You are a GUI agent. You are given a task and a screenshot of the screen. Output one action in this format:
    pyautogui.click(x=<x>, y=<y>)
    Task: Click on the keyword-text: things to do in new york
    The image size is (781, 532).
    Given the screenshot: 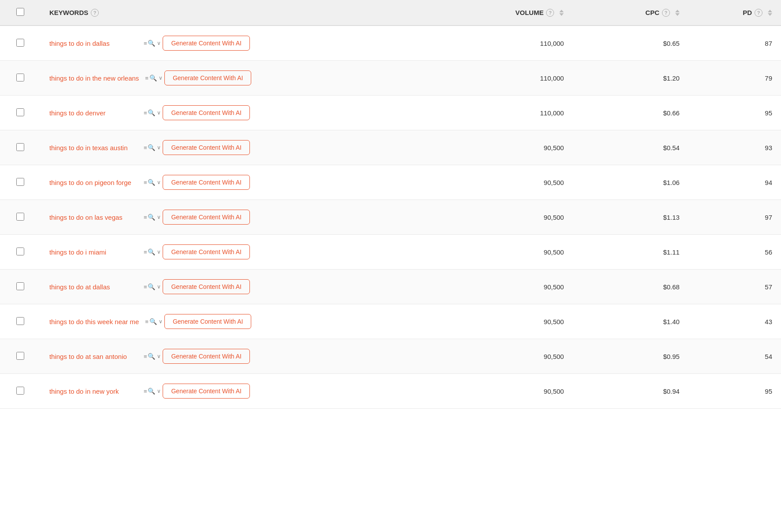 What is the action you would take?
    pyautogui.click(x=93, y=391)
    